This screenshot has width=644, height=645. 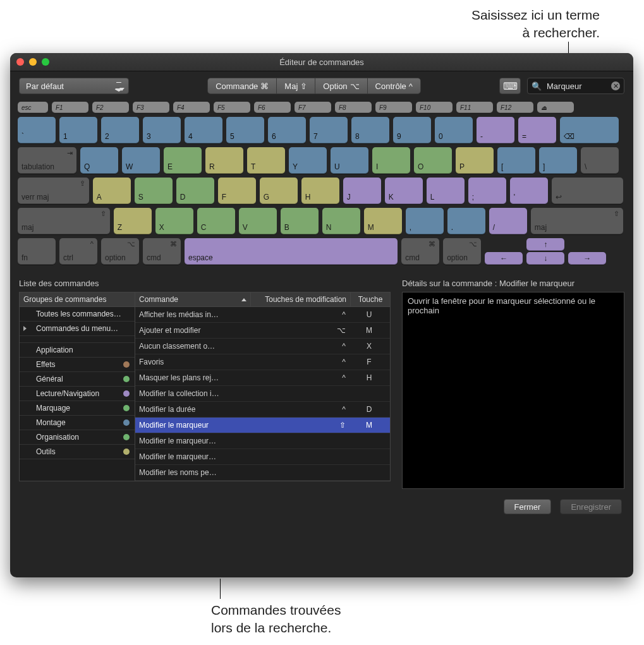 What do you see at coordinates (434, 107) in the screenshot?
I see `key-f10: F10` at bounding box center [434, 107].